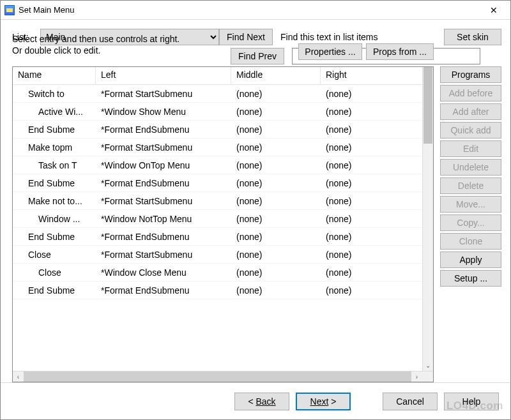  Describe the element at coordinates (471, 223) in the screenshot. I see `copy-button: Copy...` at that location.